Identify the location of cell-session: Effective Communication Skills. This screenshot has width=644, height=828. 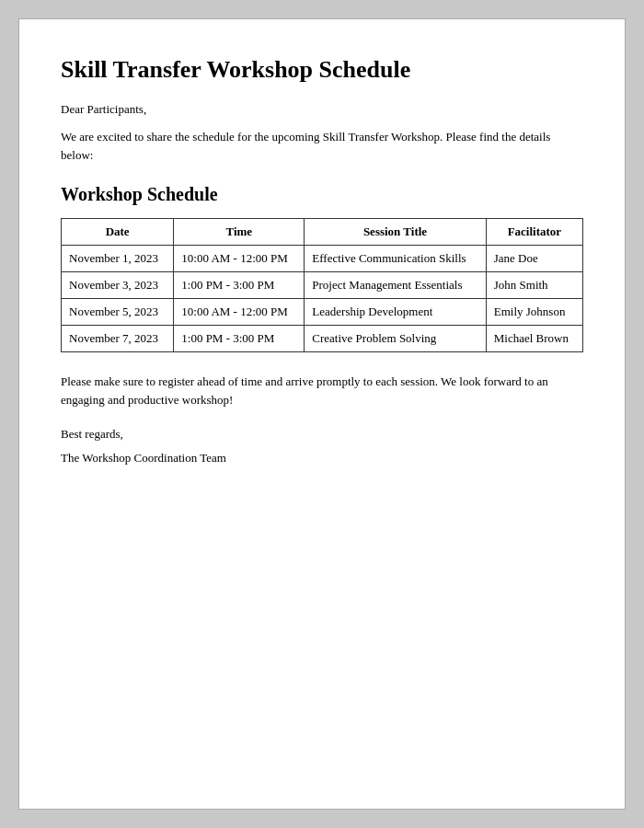
(396, 259).